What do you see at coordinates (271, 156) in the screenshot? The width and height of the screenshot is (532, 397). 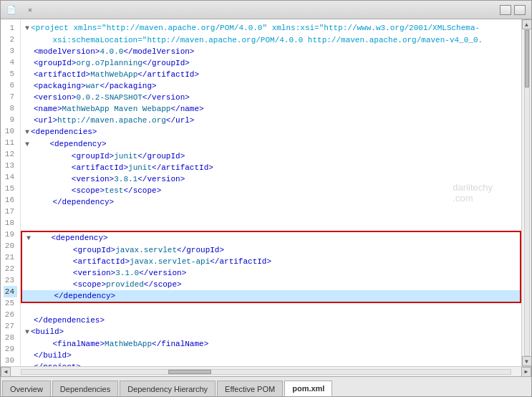 I see `code-line-12: <groupId>junit</groupId>` at bounding box center [271, 156].